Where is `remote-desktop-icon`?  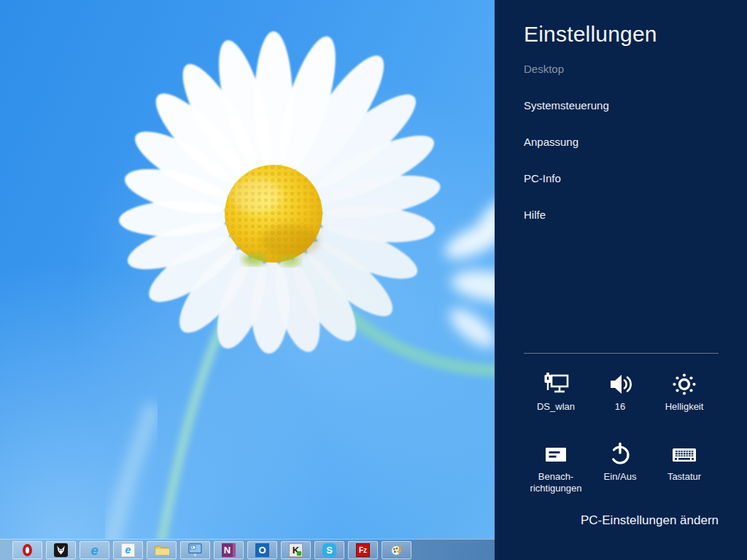
remote-desktop-icon is located at coordinates (196, 550).